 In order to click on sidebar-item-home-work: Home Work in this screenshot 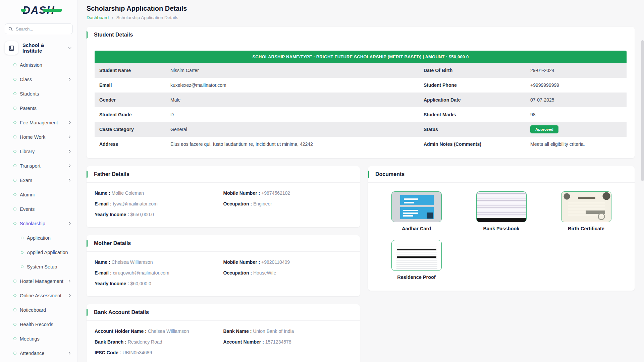, I will do `click(39, 137)`.